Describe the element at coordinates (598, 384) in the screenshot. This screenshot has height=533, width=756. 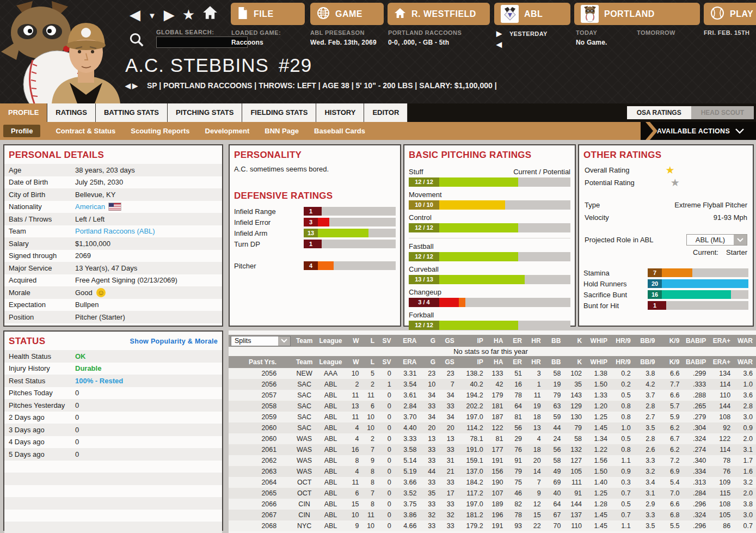
I see `stat-cell: 1.50` at that location.